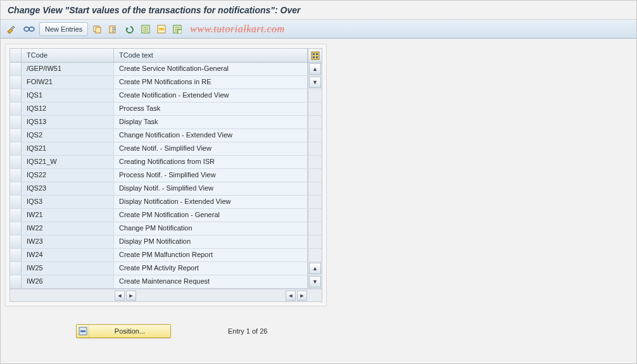  Describe the element at coordinates (166, 242) in the screenshot. I see `table-row: IW23Display PM Notification` at that location.